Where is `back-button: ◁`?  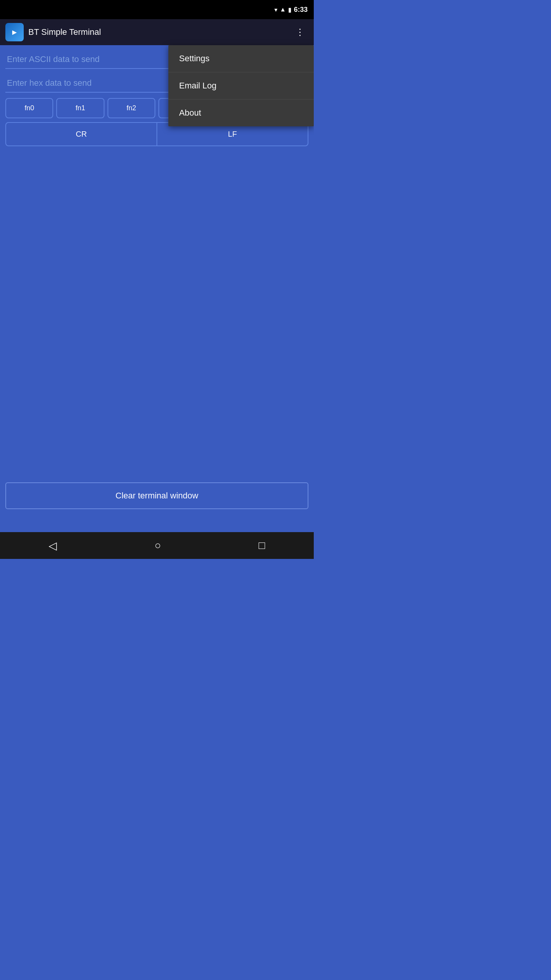 back-button: ◁ is located at coordinates (53, 546).